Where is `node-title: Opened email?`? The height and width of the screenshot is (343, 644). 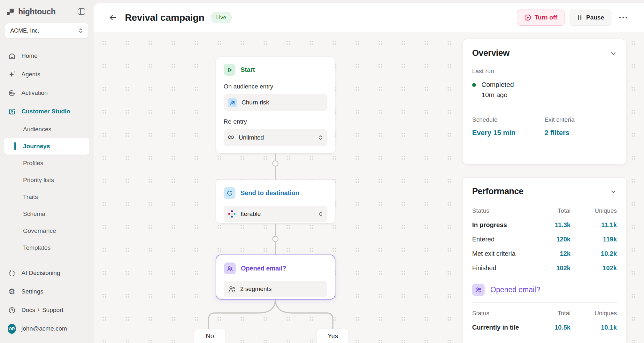 node-title: Opened email? is located at coordinates (264, 268).